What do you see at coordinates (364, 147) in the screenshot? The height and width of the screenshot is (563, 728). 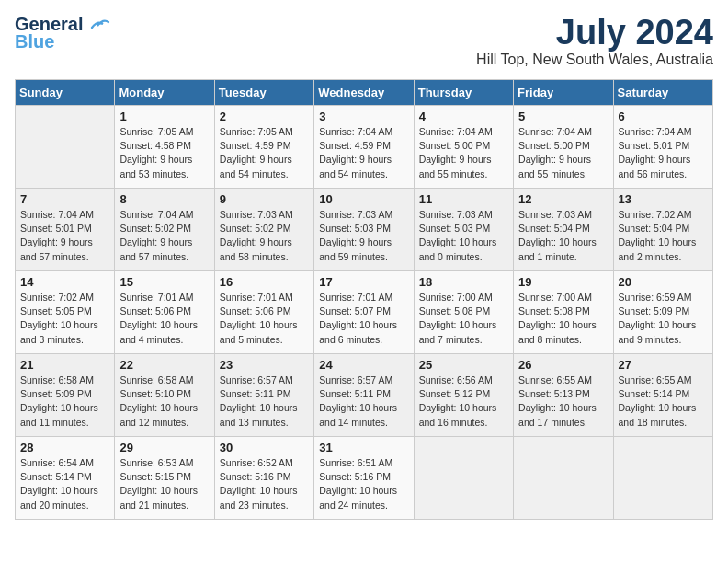 I see `calendar-week-1: 1Sunrise: 7:05 AMSunset: 4:58 PMDaylight…` at bounding box center [364, 147].